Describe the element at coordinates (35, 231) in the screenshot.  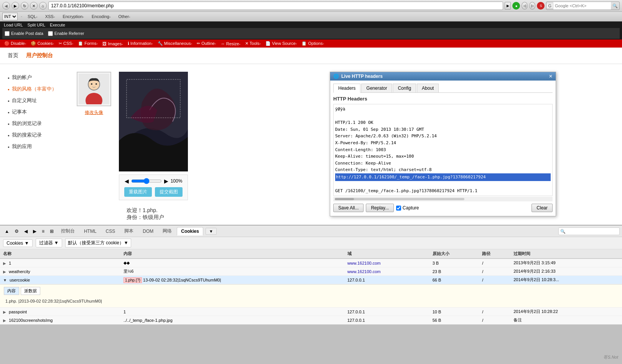
I see `devtools-fwd-btn: ▶` at that location.